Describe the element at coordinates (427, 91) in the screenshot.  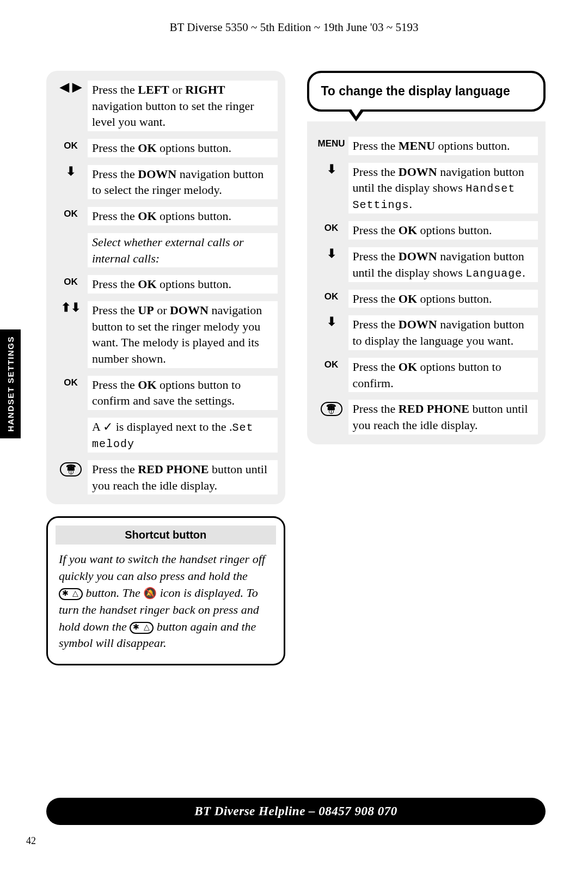
I see `section-callout: To change the display language` at that location.